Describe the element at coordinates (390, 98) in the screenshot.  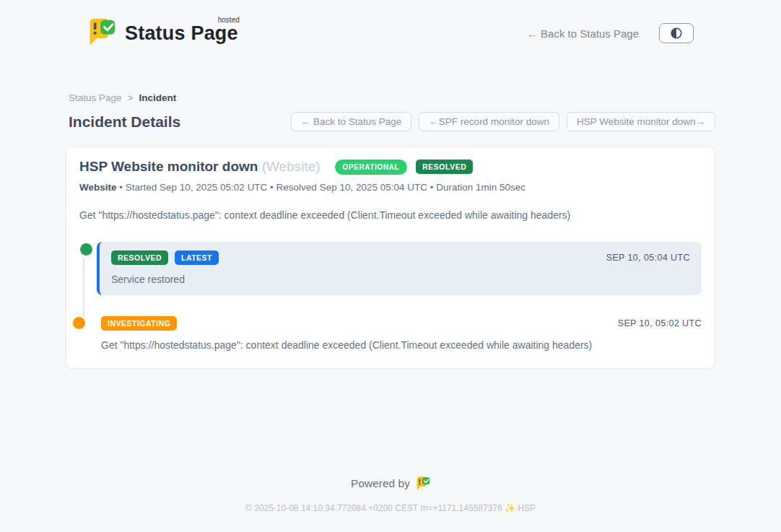
I see `breadcrumb: Status Page > Incident` at that location.